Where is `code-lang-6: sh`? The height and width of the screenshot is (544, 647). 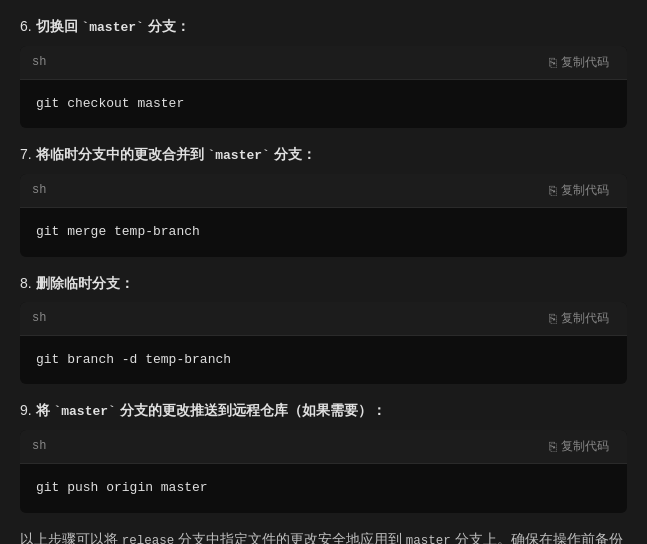
code-lang-6: sh is located at coordinates (39, 62).